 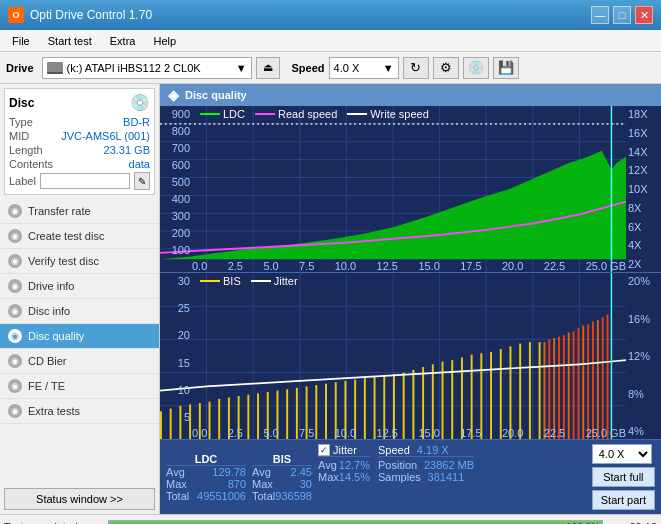 What do you see at coordinates (433, 450) in the screenshot?
I see `speed-stat-val: 4.19 X` at bounding box center [433, 450].